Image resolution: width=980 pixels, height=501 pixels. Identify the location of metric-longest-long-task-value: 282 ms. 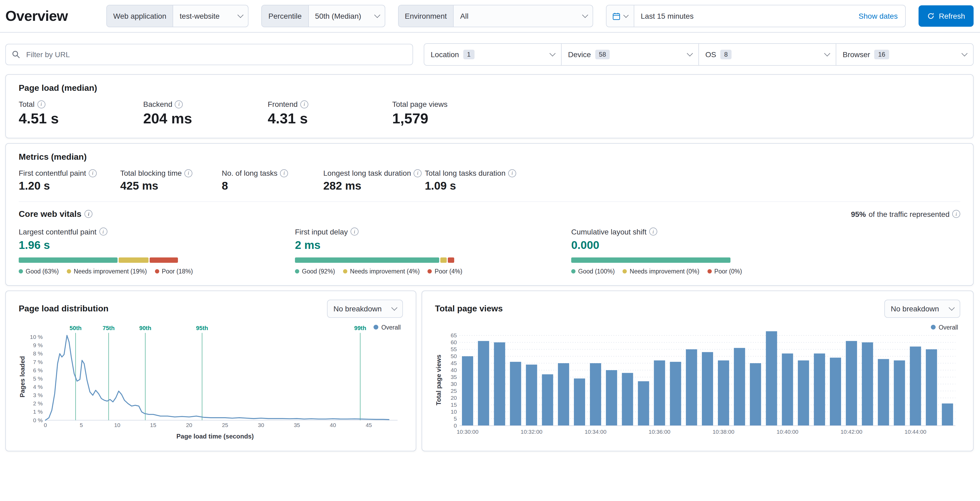
(374, 186).